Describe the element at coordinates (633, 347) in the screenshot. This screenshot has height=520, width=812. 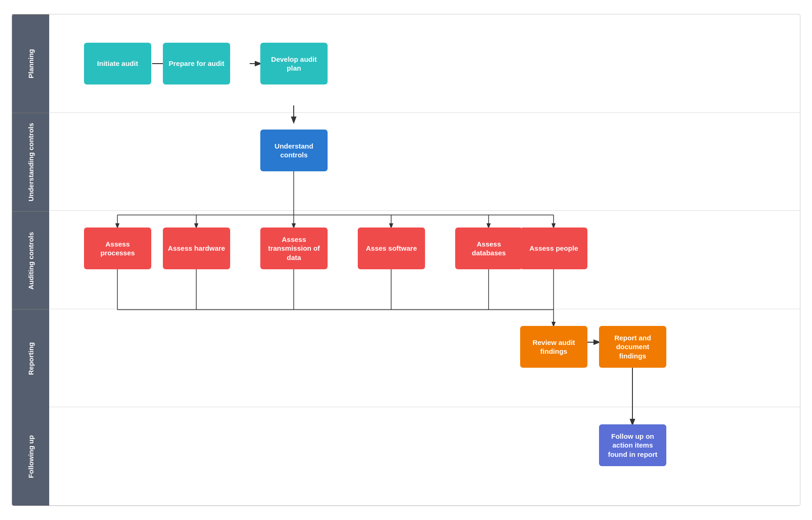
I see `box-report-findings: Report and document findings` at that location.